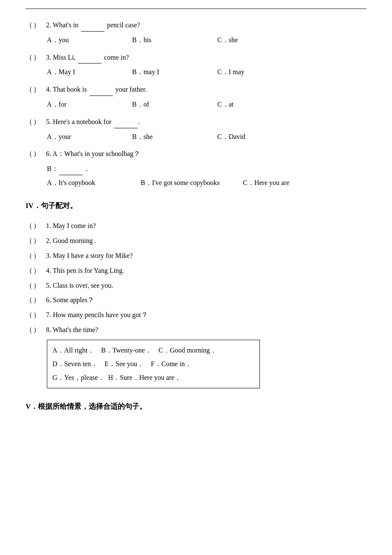 The height and width of the screenshot is (555, 392). What do you see at coordinates (206, 241) in the screenshot?
I see `match-text-2: 2. Good morning .` at bounding box center [206, 241].